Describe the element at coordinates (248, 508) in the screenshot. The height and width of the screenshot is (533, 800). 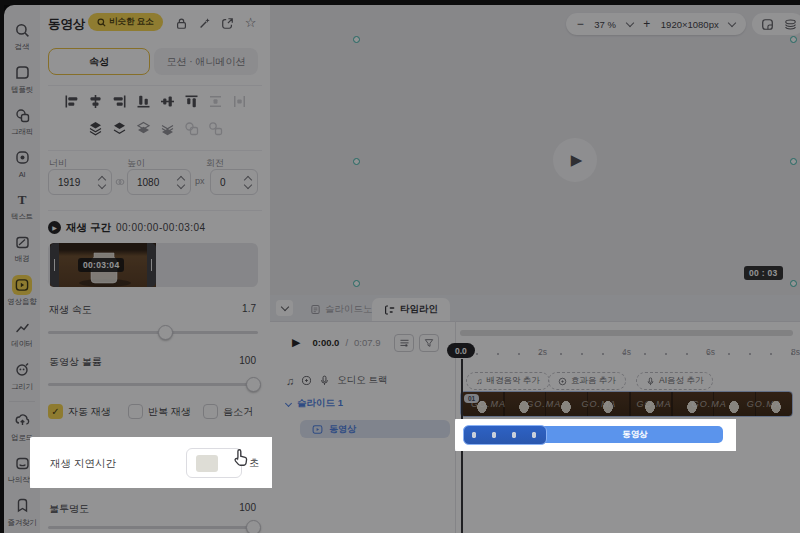
I see `opacity-value: 100` at that location.